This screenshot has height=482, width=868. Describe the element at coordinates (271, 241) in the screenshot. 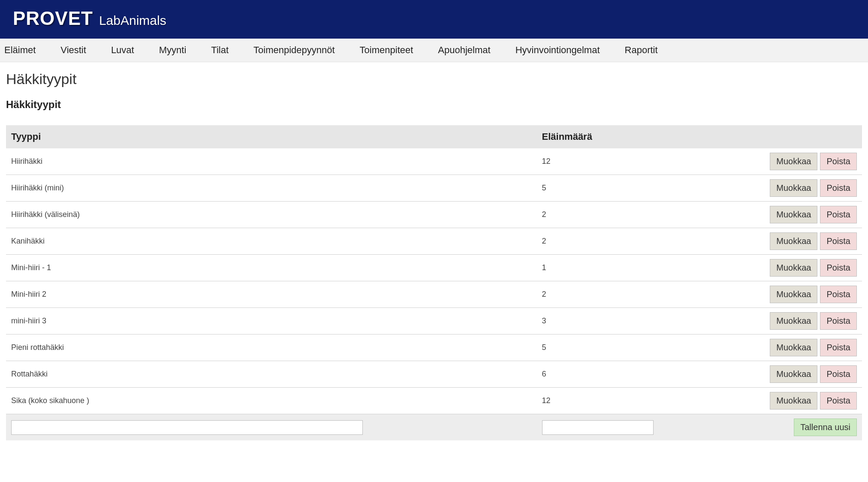

I see `cell-type: Kanihäkki` at that location.